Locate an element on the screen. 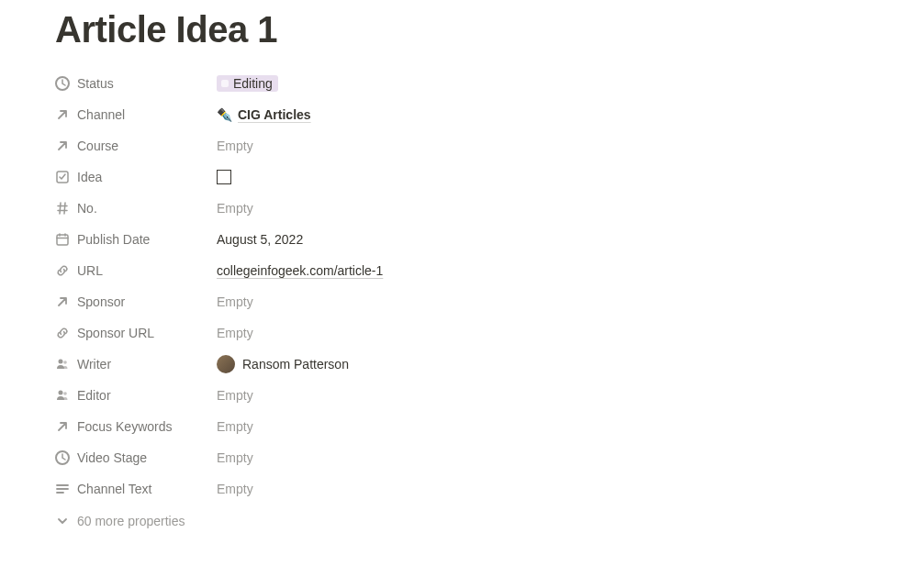 This screenshot has height=588, width=918. property-label-text: Channel is located at coordinates (101, 115).